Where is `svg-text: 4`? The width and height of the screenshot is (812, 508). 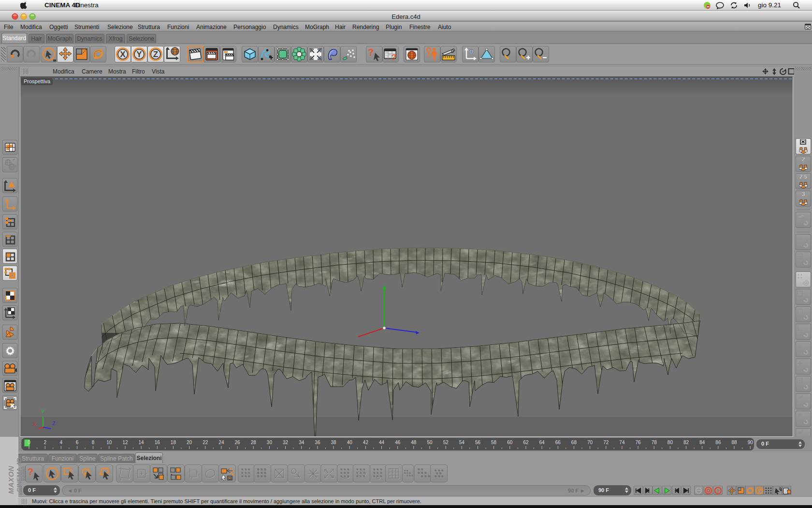 svg-text: 4 is located at coordinates (61, 442).